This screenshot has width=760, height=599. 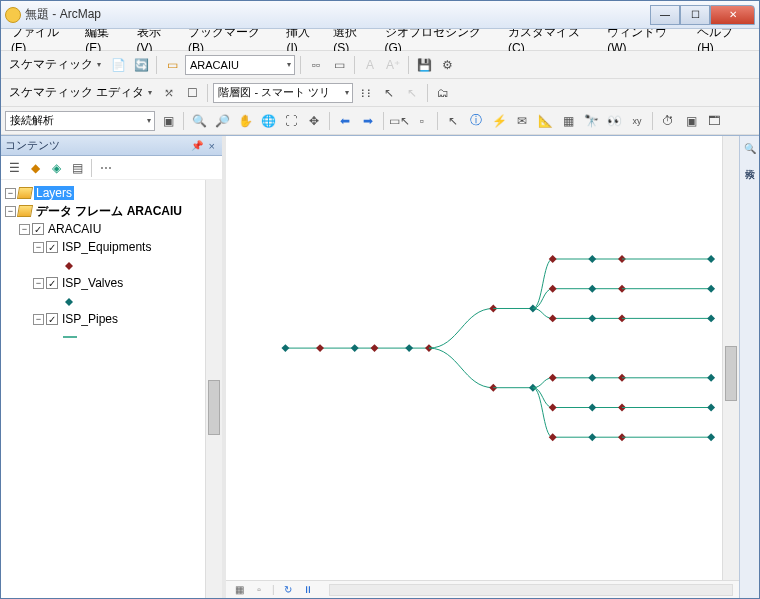 What do you see at coordinates (338, 14) in the screenshot?
I see `window-title: 無題 - ArcMap` at bounding box center [338, 14].